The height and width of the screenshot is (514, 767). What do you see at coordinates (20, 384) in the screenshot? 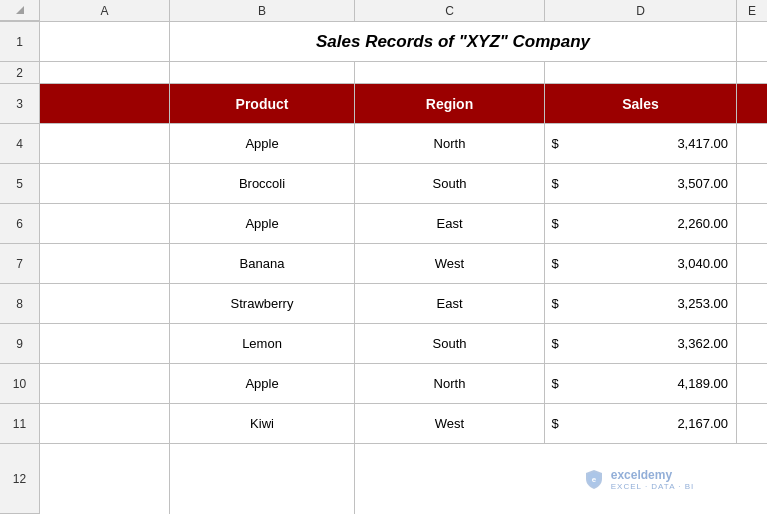
I see `row-num-10: 10` at bounding box center [20, 384].